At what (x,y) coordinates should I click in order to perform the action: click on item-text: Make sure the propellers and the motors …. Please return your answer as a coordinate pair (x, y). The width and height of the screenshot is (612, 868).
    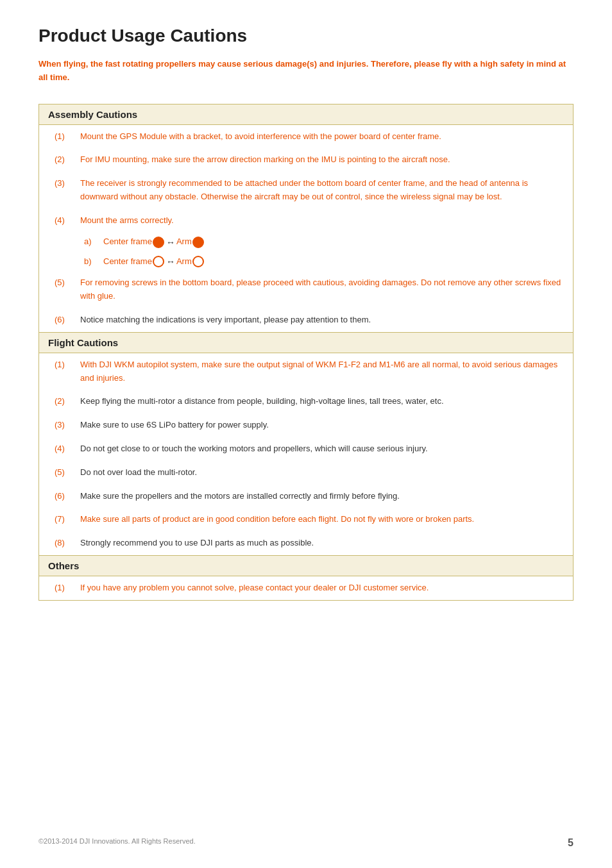
    Looking at the image, I should click on (322, 496).